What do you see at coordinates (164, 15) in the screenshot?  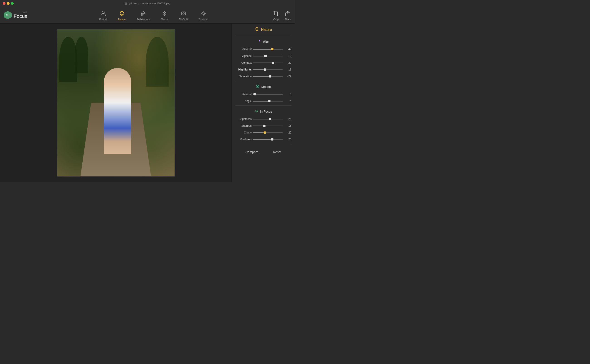 I see `nav-item-macro: Macro` at bounding box center [164, 15].